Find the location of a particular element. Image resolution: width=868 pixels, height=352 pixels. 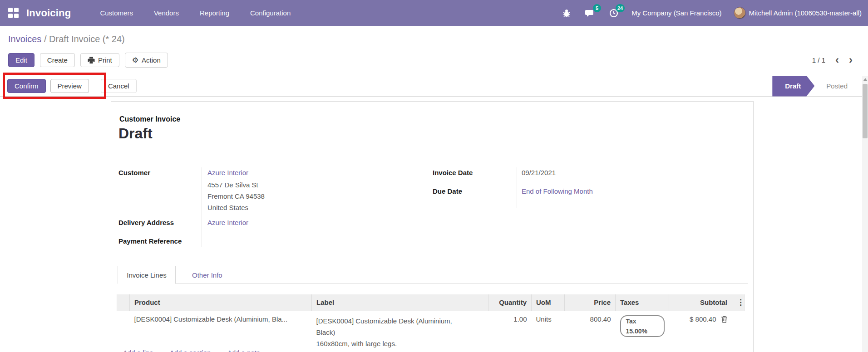

gear-icon: ⚙ is located at coordinates (135, 60).